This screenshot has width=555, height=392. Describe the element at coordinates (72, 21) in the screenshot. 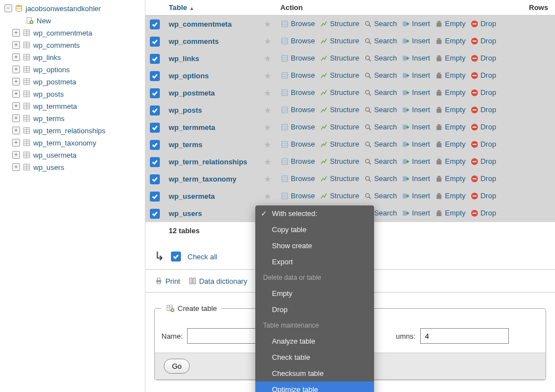

I see `tree-new-node: New` at that location.